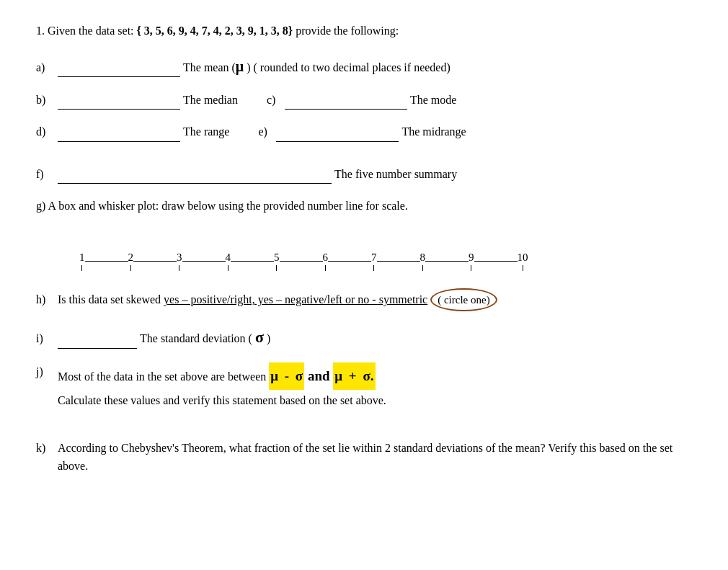  What do you see at coordinates (265, 132) in the screenshot?
I see `part-e-label: e)` at bounding box center [265, 132].